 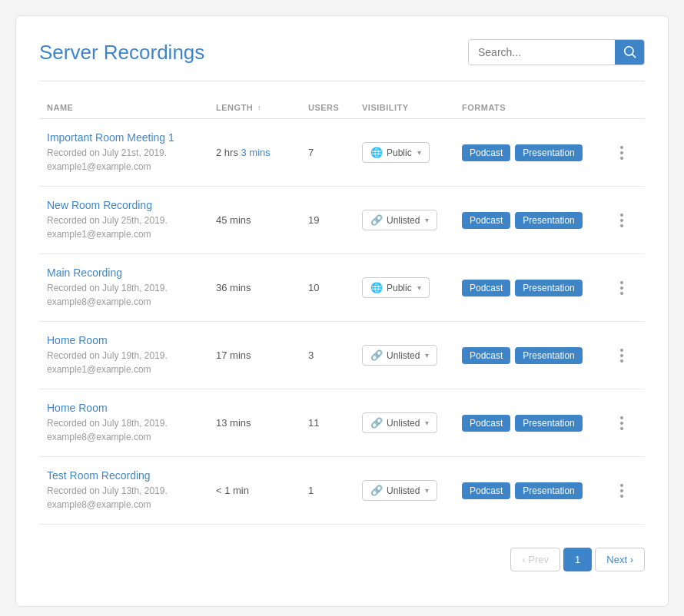 I want to click on users-count: 3, so click(x=310, y=355).